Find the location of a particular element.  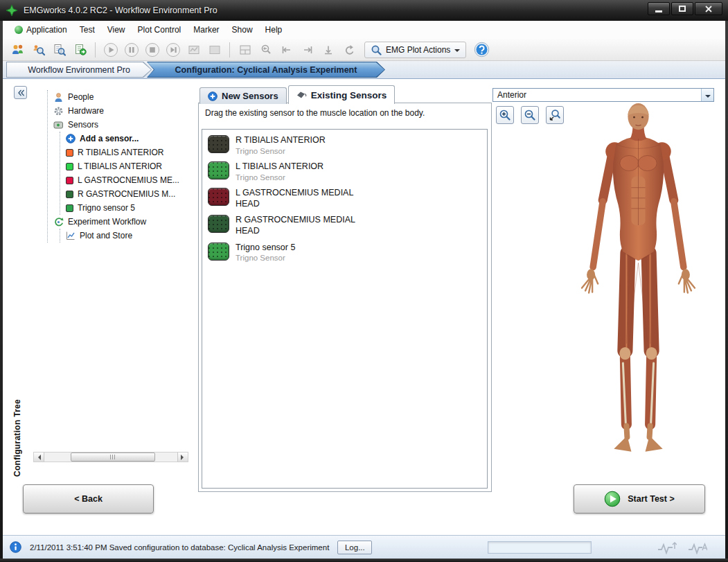

close-icon is located at coordinates (709, 9).